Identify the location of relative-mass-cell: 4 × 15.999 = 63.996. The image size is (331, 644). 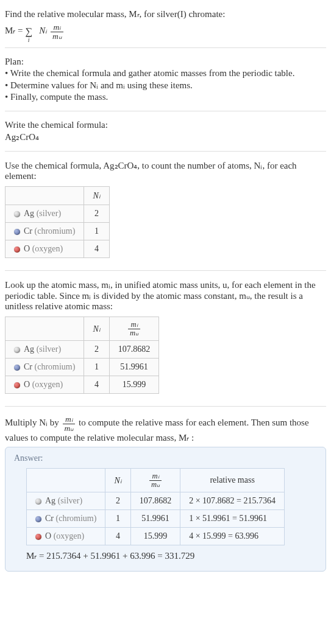
(233, 537).